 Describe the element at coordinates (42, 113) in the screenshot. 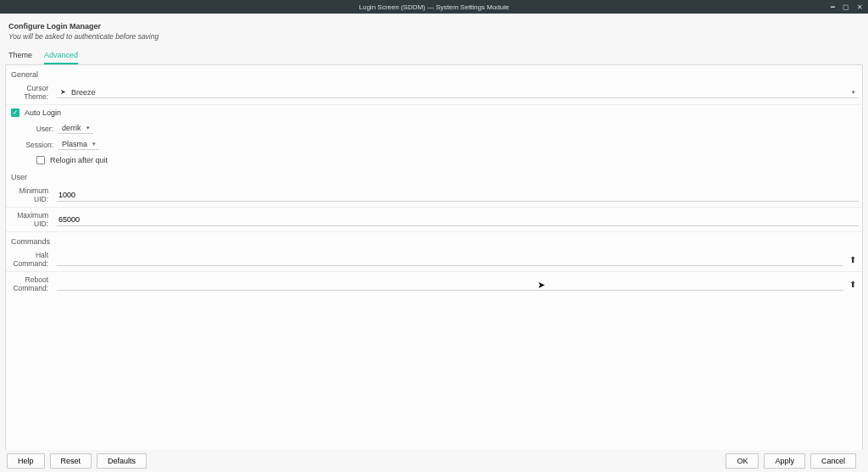

I see `auto-login-label: Auto Login` at that location.